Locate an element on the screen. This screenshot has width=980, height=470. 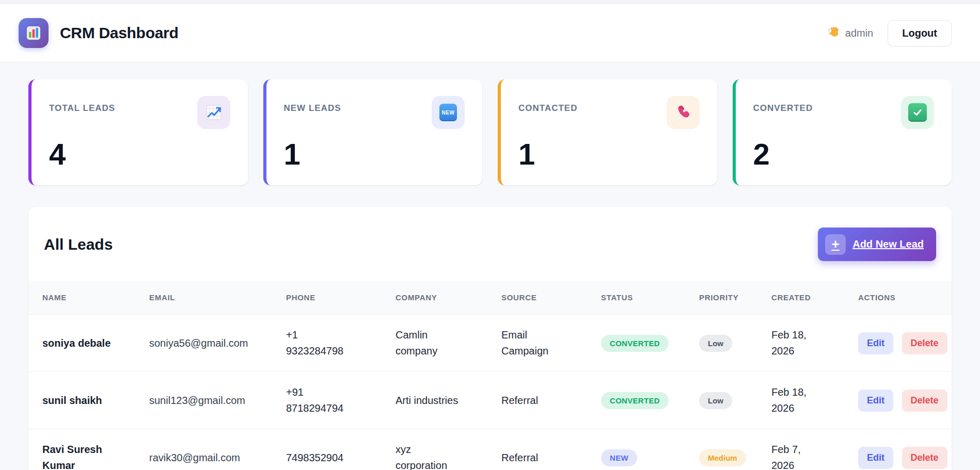
stat-card-converted: CONVERTED 2 is located at coordinates (843, 132).